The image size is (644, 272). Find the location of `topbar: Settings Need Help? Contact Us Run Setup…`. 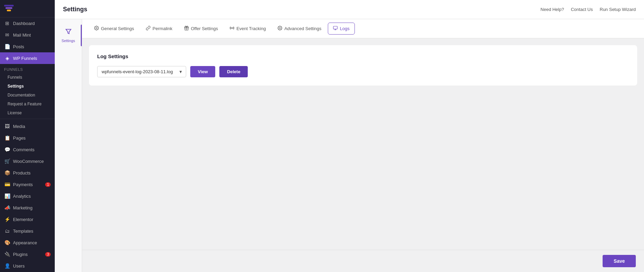

topbar: Settings Need Help? Contact Us Run Setup… is located at coordinates (349, 10).